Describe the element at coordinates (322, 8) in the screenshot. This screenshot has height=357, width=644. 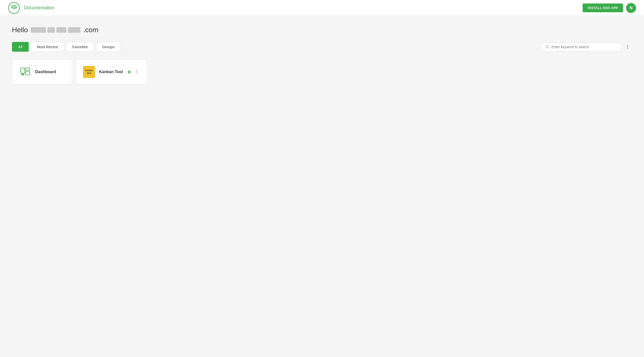
I see `navbar: Documentation INSTALL SSO APP N` at that location.